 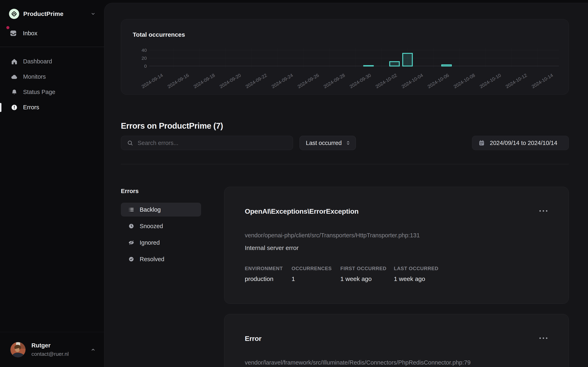 What do you see at coordinates (130, 143) in the screenshot?
I see `search-icon` at bounding box center [130, 143].